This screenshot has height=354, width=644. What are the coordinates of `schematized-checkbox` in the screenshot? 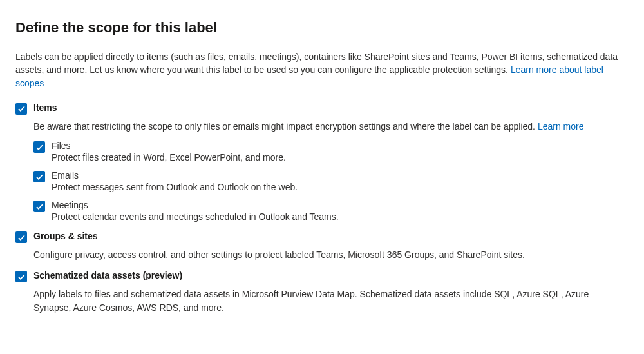 It's located at (21, 277).